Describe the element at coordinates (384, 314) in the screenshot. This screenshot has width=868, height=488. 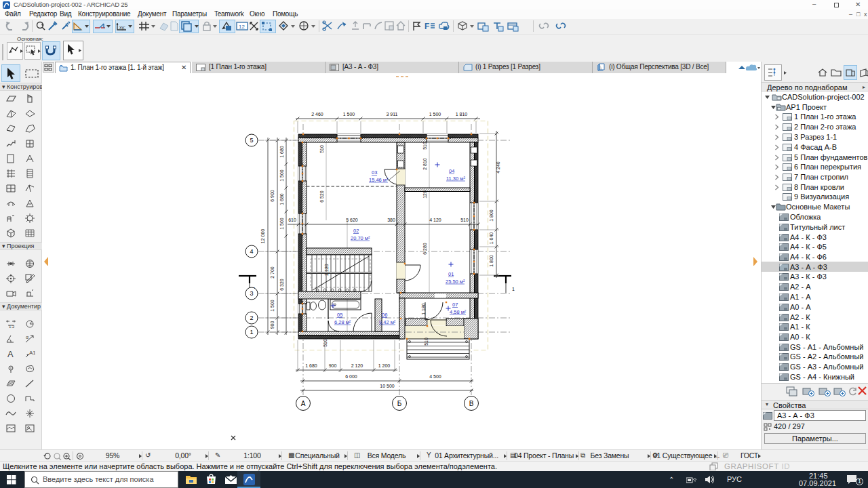
I see `svg-text: 06` at that location.